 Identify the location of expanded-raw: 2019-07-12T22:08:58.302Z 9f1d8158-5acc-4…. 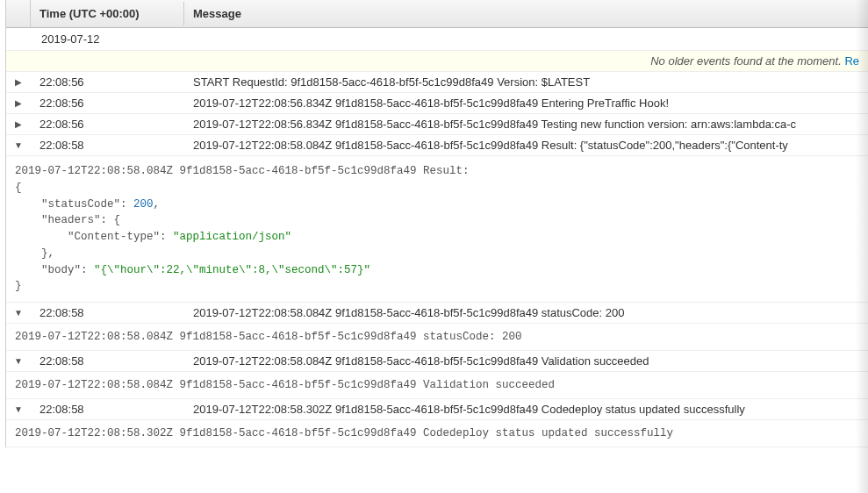
(437, 433).